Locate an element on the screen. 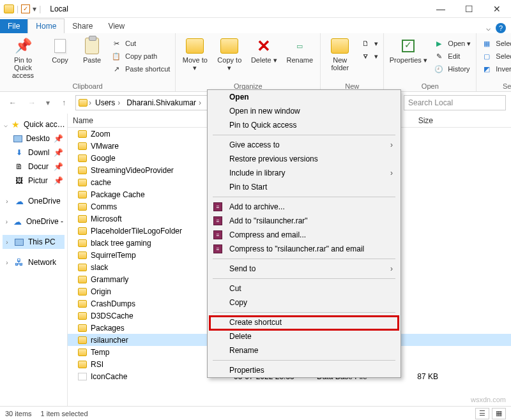 The image size is (511, 420). tab-home: Home is located at coordinates (46, 26).